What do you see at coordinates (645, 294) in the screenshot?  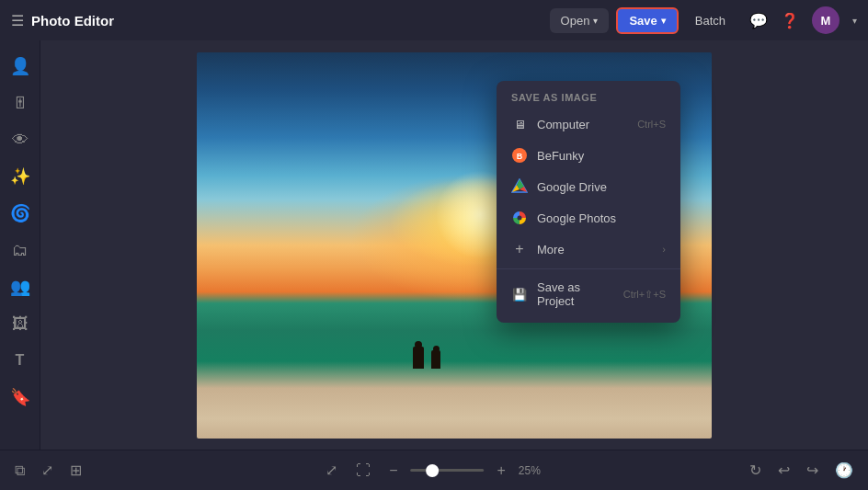 I see `save-project-shortcut: Ctrl+⇧+S` at bounding box center [645, 294].